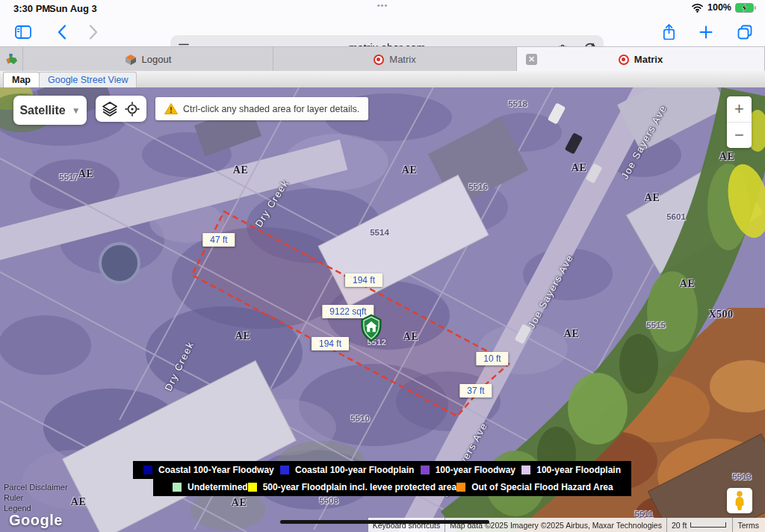 This screenshot has width=765, height=532. What do you see at coordinates (218, 487) in the screenshot?
I see `legend-label: Undetermined` at bounding box center [218, 487].